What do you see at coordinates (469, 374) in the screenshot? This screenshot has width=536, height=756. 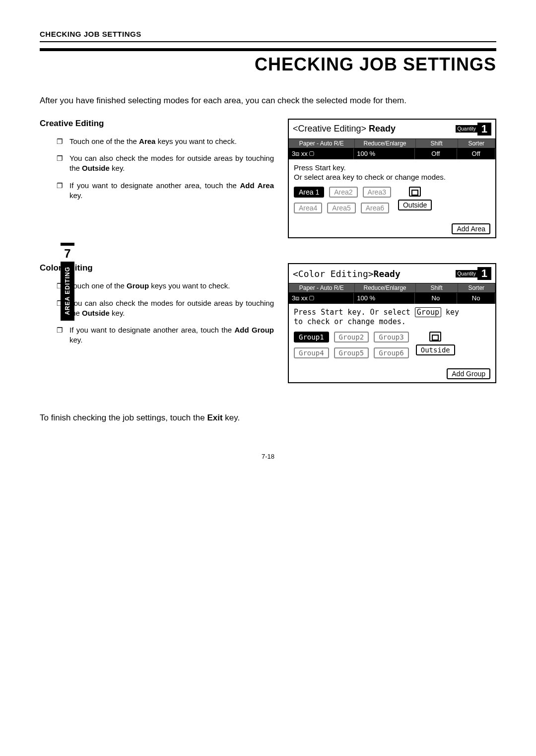 I see `add-group-button: Add Group` at bounding box center [469, 374].